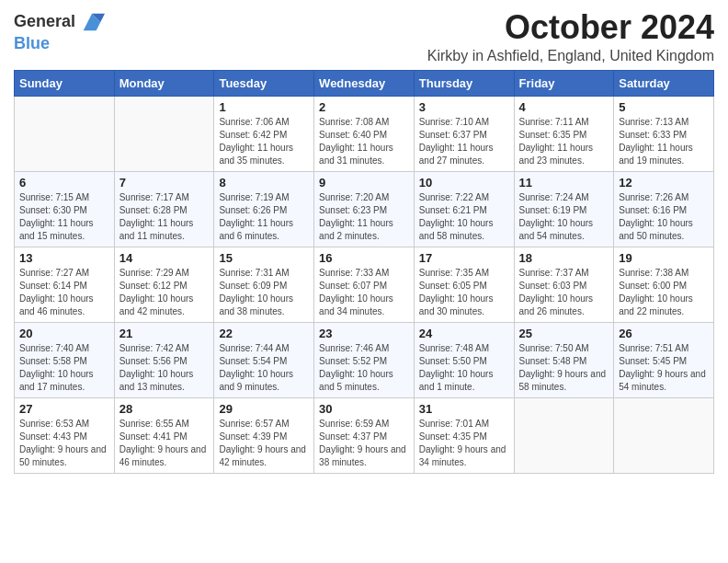 The width and height of the screenshot is (728, 563). I want to click on calendar-cell: 13Sunrise: 7:27 AM Sunset: 6:14 PM Dayli…, so click(64, 284).